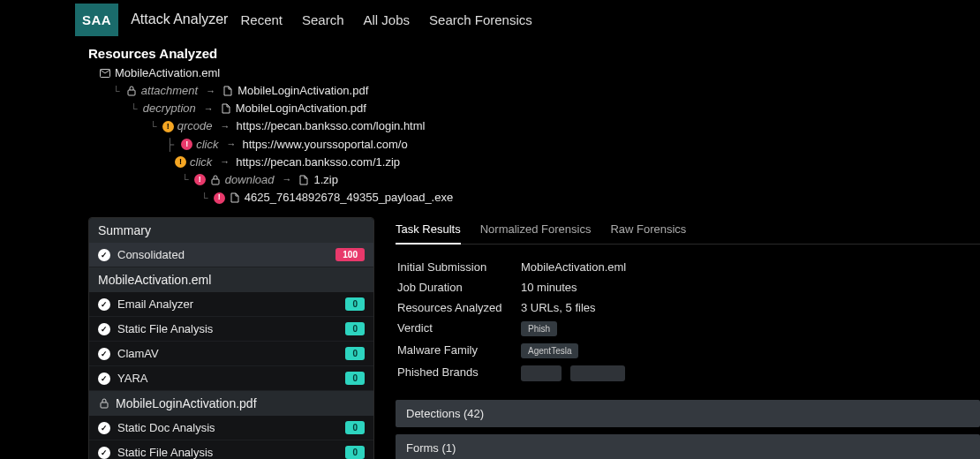 This screenshot has height=459, width=980. Describe the element at coordinates (555, 109) in the screenshot. I see `tree-decryption: └ decryption → MobileLoginActivation.pdf` at that location.